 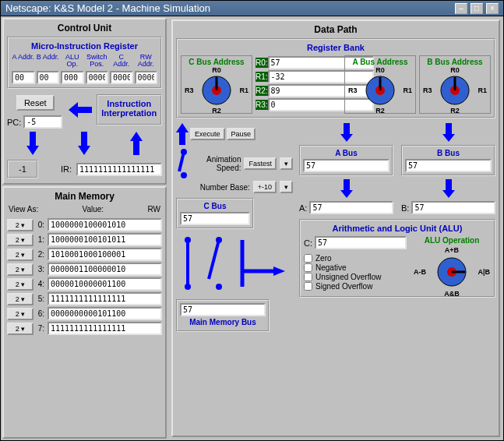 I want to click on memory-row: 2 ▾0:, so click(x=84, y=224).